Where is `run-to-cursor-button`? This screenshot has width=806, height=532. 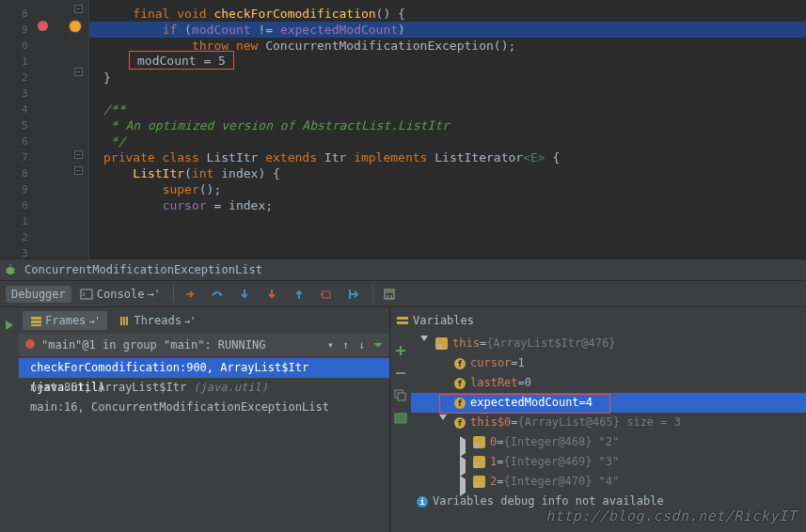 run-to-cursor-button is located at coordinates (354, 294).